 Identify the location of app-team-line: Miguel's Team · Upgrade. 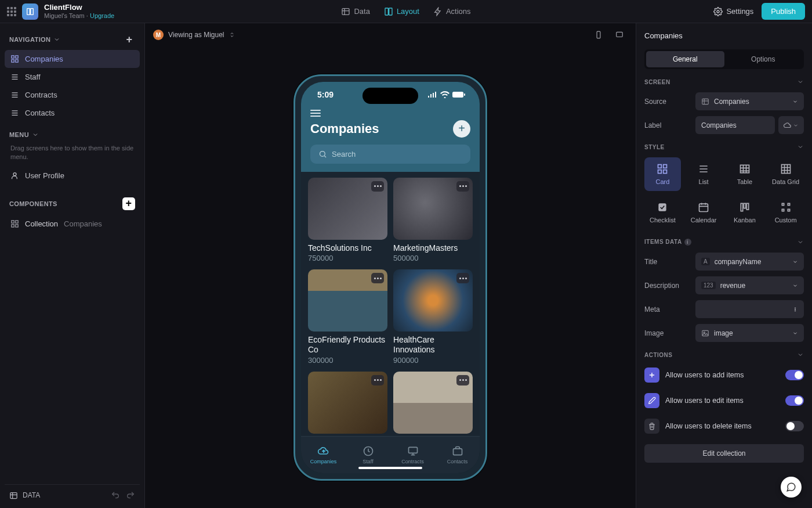
(79, 16).